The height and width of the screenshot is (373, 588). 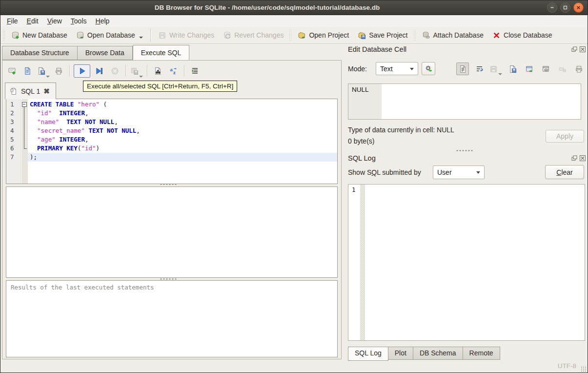 I want to click on stop-execution-button, so click(x=115, y=71).